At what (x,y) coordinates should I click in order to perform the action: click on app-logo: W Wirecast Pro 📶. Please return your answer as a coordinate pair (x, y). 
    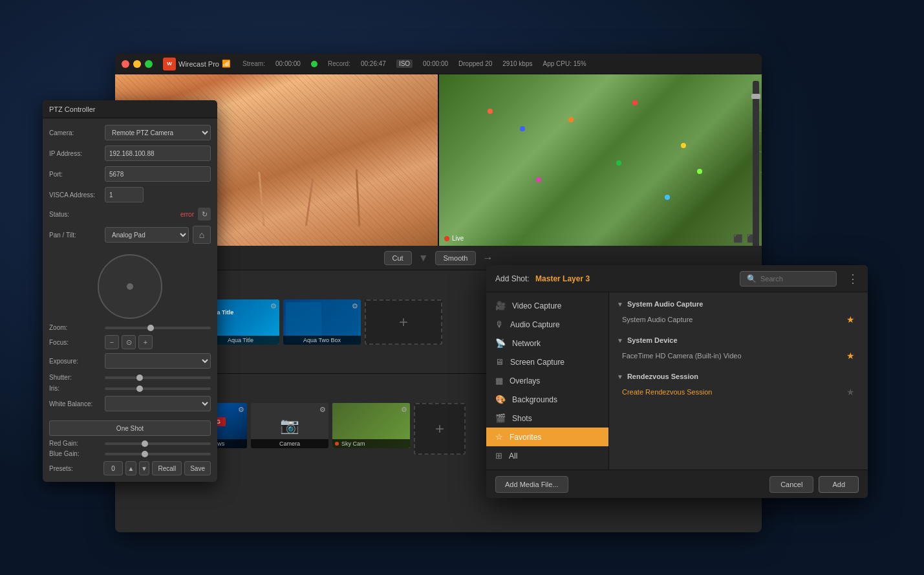
    Looking at the image, I should click on (197, 64).